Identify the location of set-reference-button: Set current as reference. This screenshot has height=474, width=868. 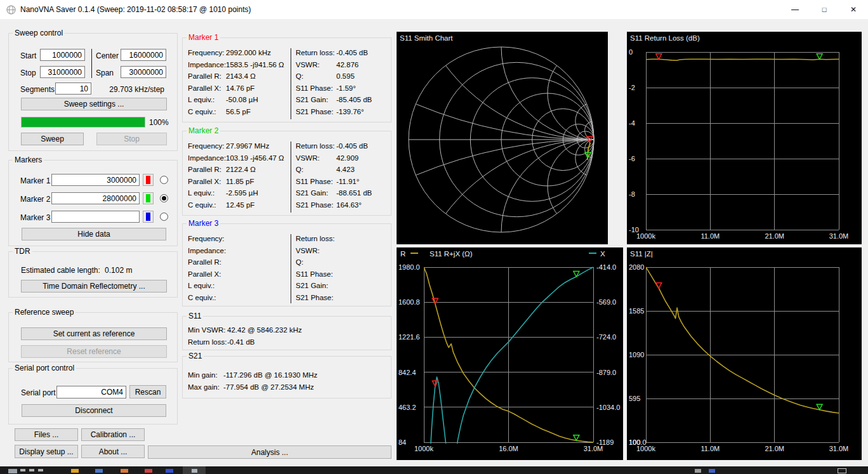
(94, 334).